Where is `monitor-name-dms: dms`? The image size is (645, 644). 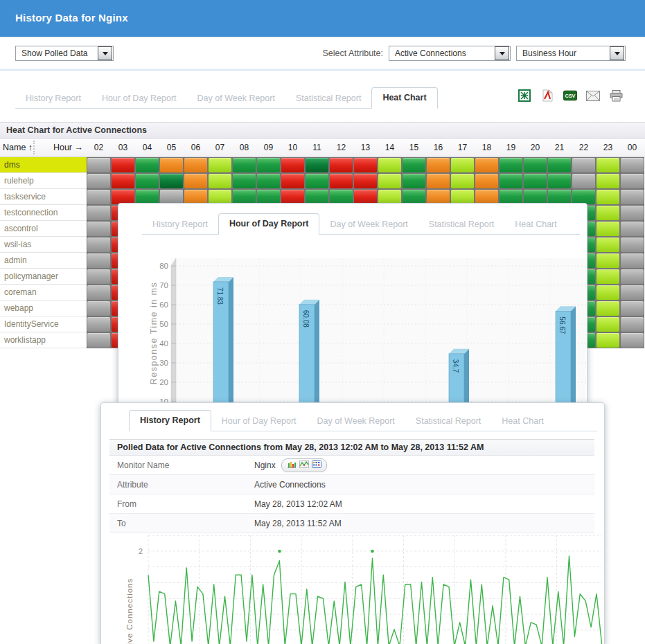 monitor-name-dms: dms is located at coordinates (43, 165).